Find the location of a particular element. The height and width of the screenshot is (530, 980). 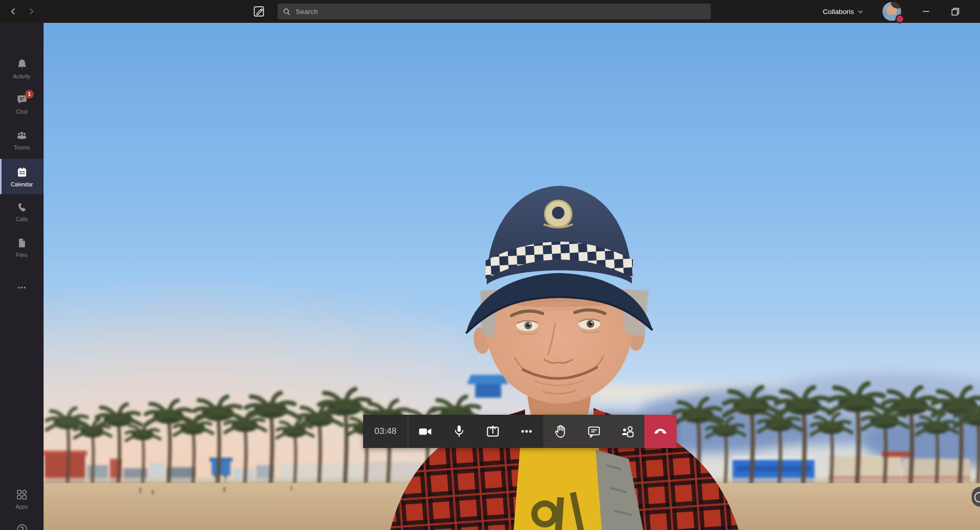

chat-unread-badge: 1 is located at coordinates (29, 94).